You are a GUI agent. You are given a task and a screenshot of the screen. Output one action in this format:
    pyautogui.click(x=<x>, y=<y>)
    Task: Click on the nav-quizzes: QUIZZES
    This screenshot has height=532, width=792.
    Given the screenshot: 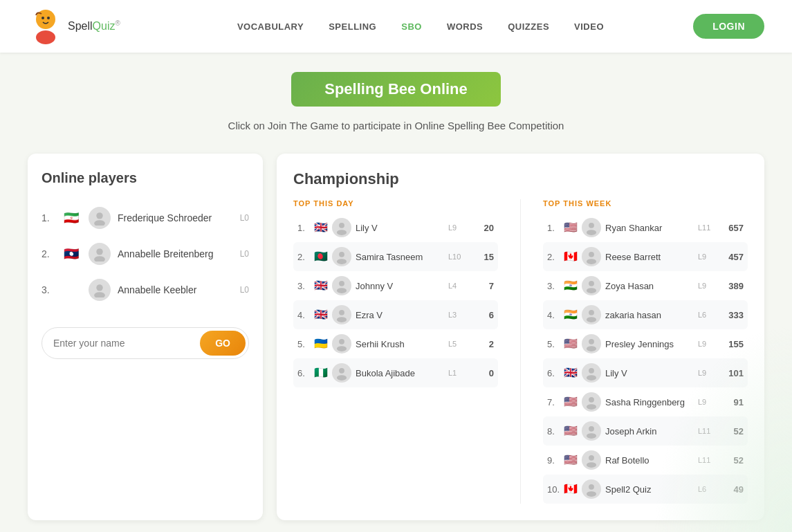 What is the action you would take?
    pyautogui.click(x=528, y=26)
    